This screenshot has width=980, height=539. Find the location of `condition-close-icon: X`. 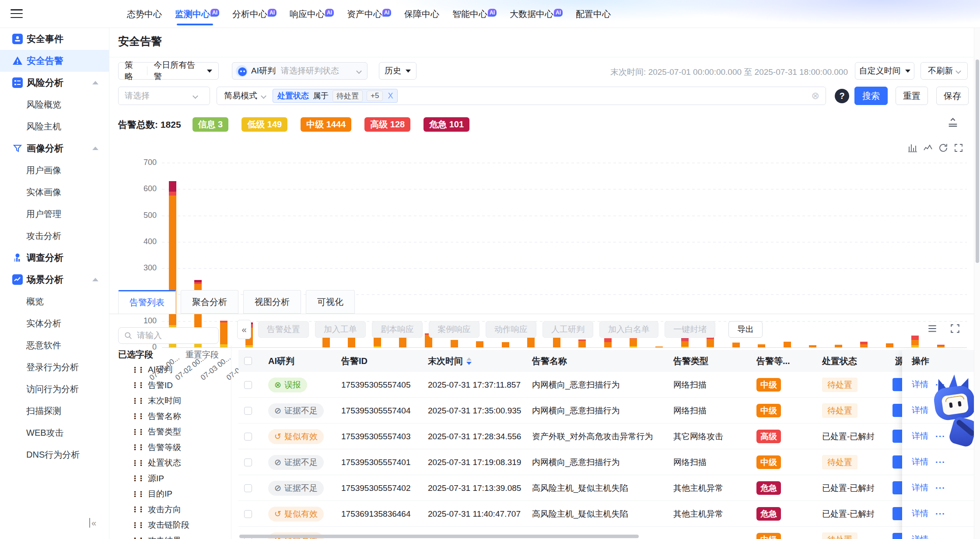

condition-close-icon: X is located at coordinates (390, 96).